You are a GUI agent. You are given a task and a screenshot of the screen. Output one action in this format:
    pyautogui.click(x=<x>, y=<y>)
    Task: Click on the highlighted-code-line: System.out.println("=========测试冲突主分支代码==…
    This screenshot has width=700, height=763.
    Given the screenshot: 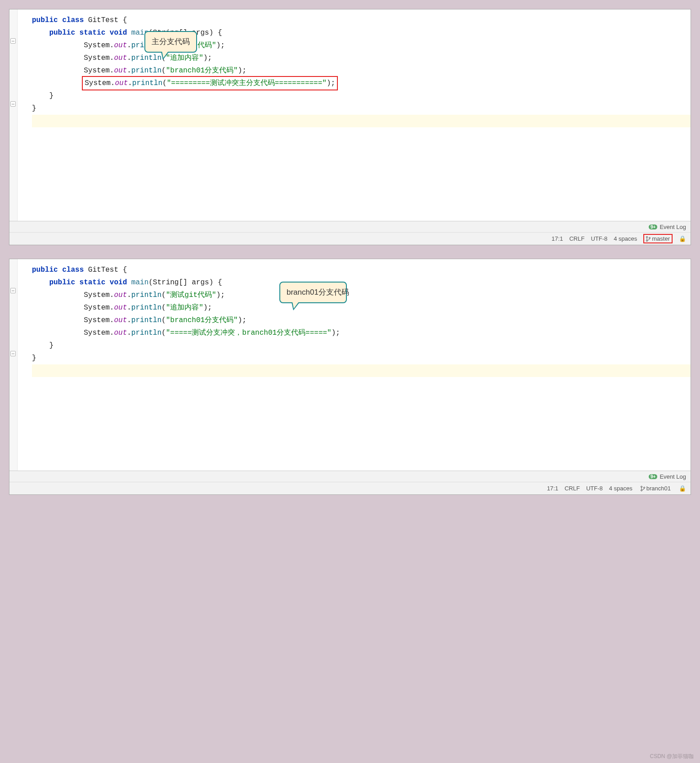 What is the action you would take?
    pyautogui.click(x=210, y=83)
    